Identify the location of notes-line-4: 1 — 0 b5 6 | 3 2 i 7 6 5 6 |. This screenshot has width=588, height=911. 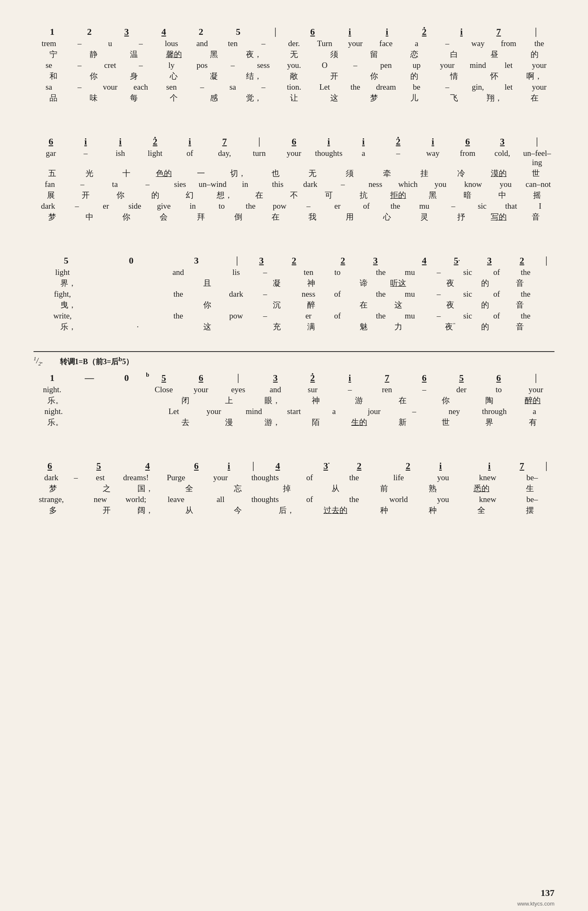
(294, 378).